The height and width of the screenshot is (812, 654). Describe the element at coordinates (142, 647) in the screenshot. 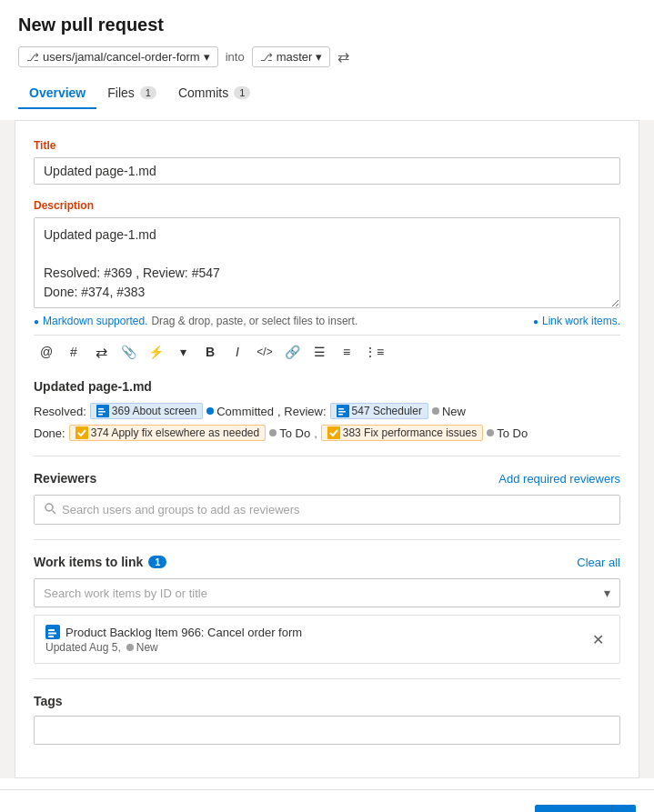

I see `work-item-status: New` at that location.